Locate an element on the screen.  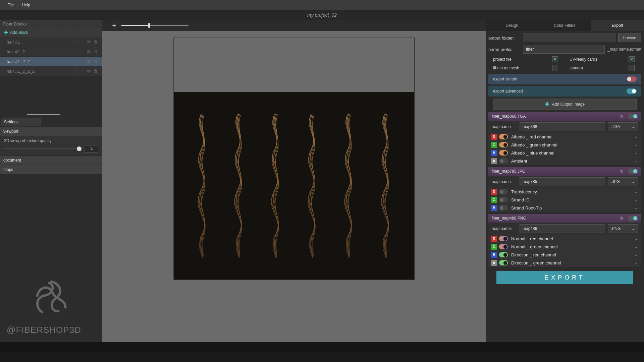
channel-label: Direction _ red channel is located at coordinates (571, 255).